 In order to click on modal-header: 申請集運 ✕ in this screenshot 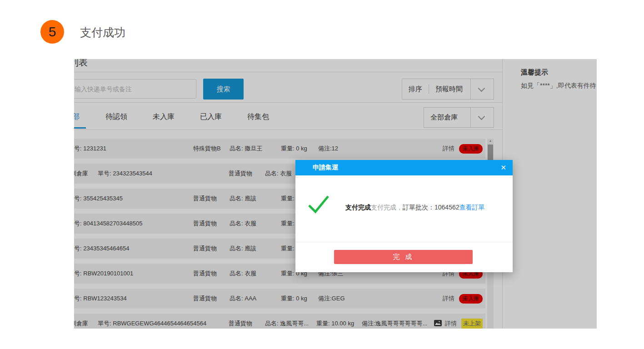, I will do `click(404, 168)`.